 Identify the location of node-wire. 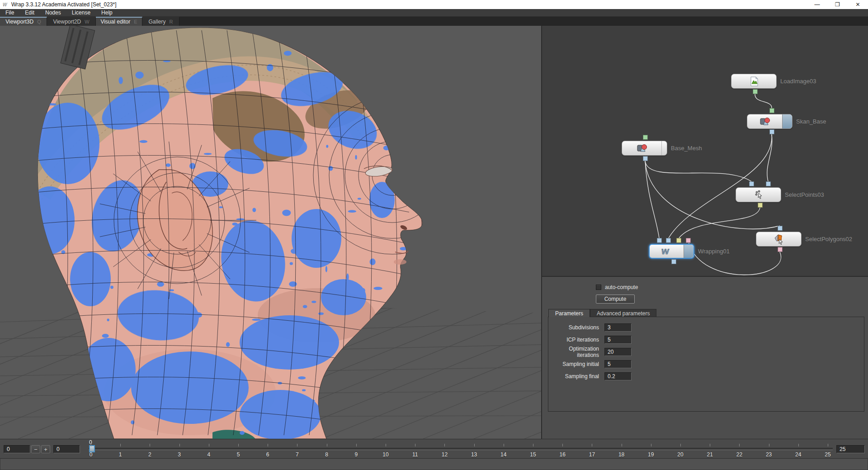
(698, 171).